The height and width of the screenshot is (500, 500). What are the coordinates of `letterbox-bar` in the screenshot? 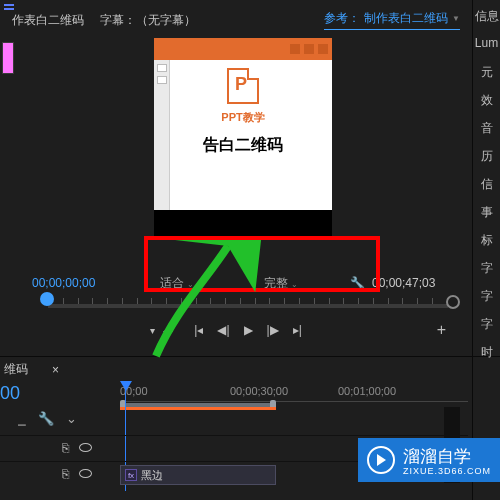 It's located at (243, 224).